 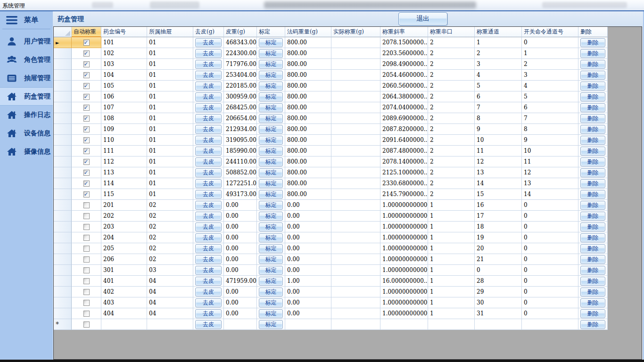 I want to click on cell-channel: 15, so click(x=498, y=194).